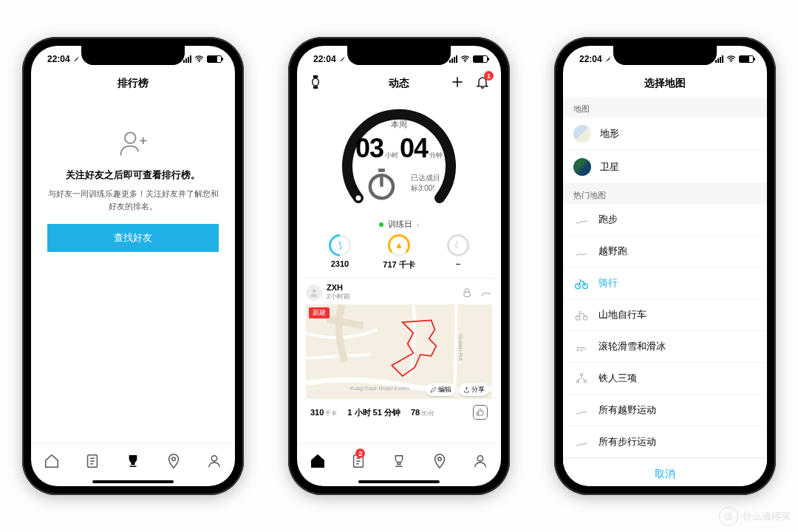 This screenshot has width=798, height=532. I want to click on gauge-value: 03小时 04分钟, so click(399, 149).